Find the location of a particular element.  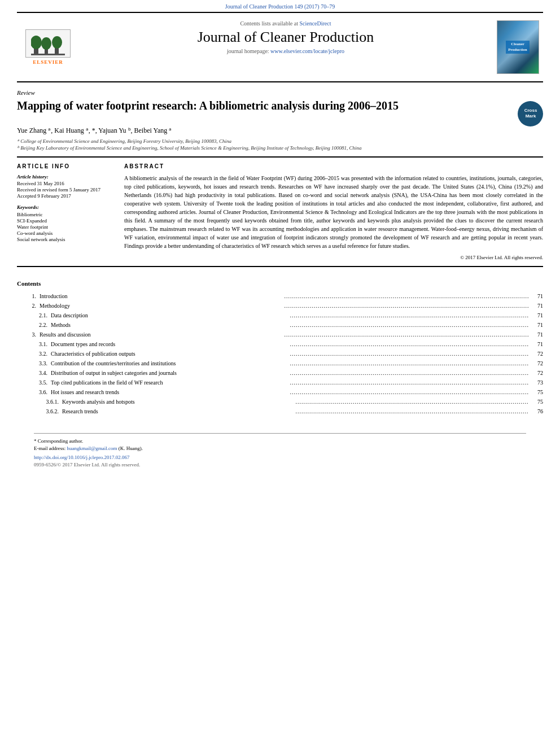

toc-num: 2.1. is located at coordinates (40, 315).